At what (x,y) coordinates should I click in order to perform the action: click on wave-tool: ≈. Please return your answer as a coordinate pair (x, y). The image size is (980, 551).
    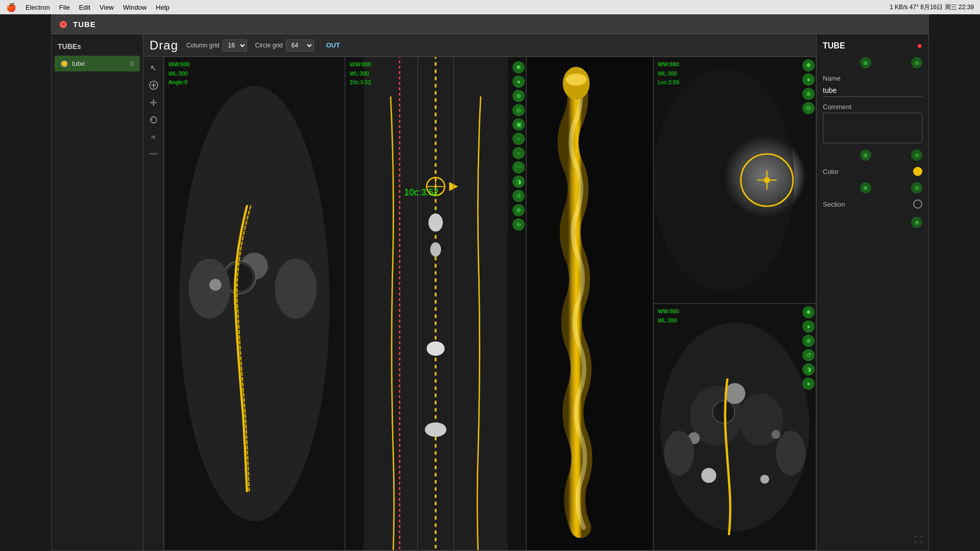
    Looking at the image, I should click on (154, 137).